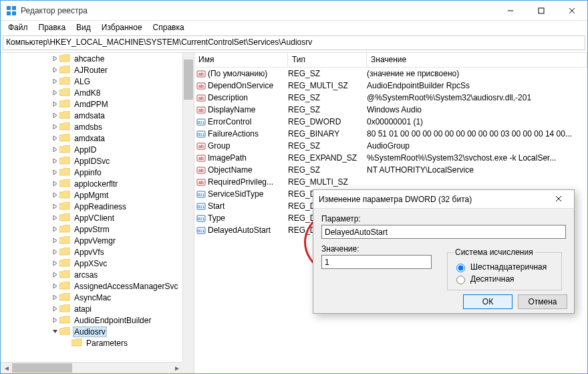 The image size is (588, 374). I want to click on tree-item-appid: AppID, so click(92, 150).